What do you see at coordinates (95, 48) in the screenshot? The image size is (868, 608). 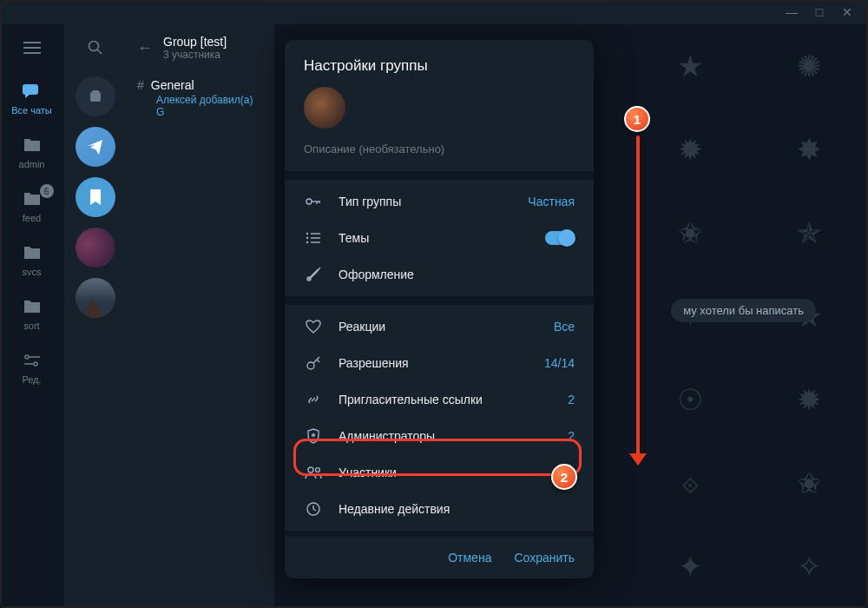 I see `search-button` at bounding box center [95, 48].